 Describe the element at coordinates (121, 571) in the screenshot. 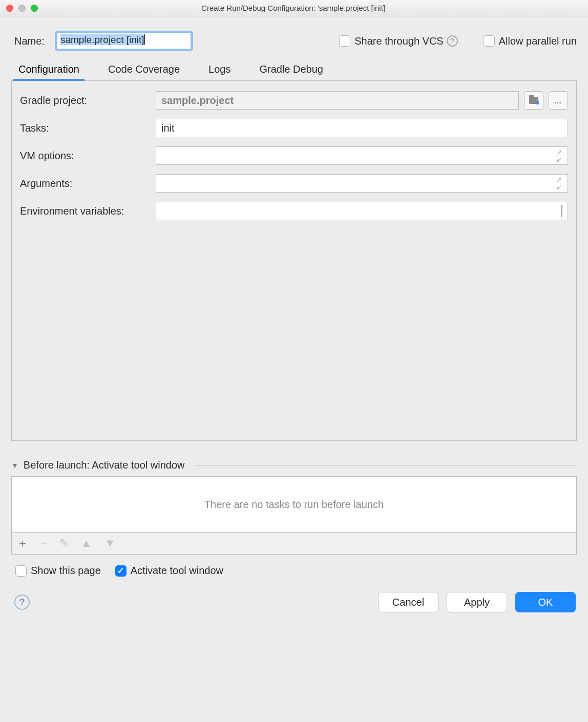

I see `activate-tool-window-checkbox` at that location.